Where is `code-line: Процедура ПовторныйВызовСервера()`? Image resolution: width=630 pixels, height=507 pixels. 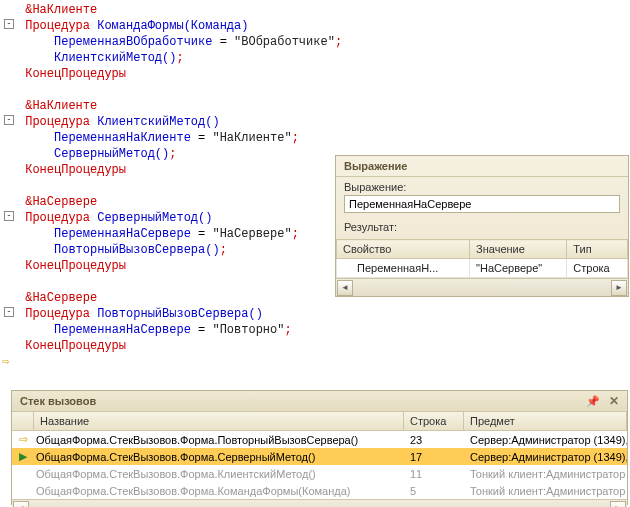 code-line: Процедура ПовторныйВызовСервера() is located at coordinates (324, 314).